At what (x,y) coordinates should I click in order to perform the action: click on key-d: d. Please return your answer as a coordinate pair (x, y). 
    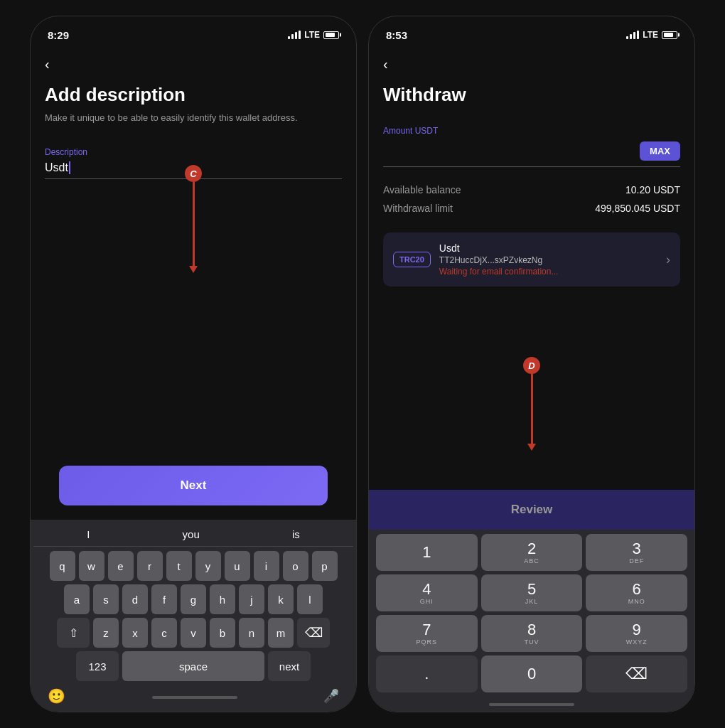
    Looking at the image, I should click on (135, 599).